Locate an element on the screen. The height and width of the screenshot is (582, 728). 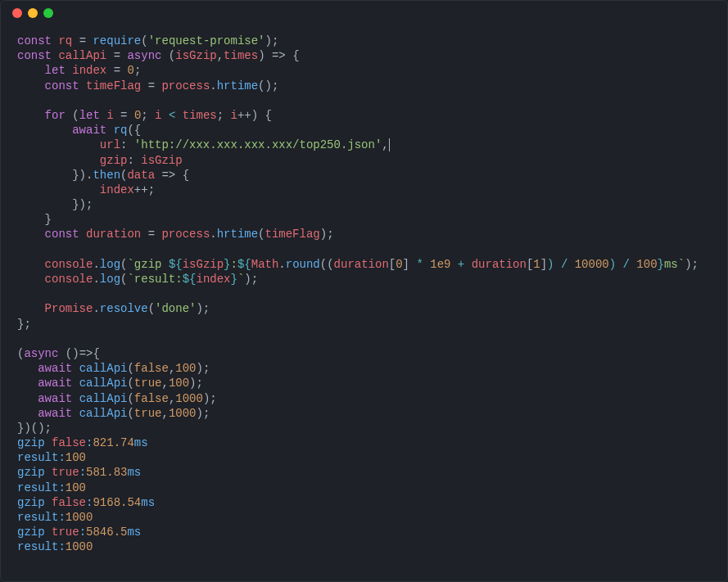
code-line: })(); is located at coordinates (34, 428).